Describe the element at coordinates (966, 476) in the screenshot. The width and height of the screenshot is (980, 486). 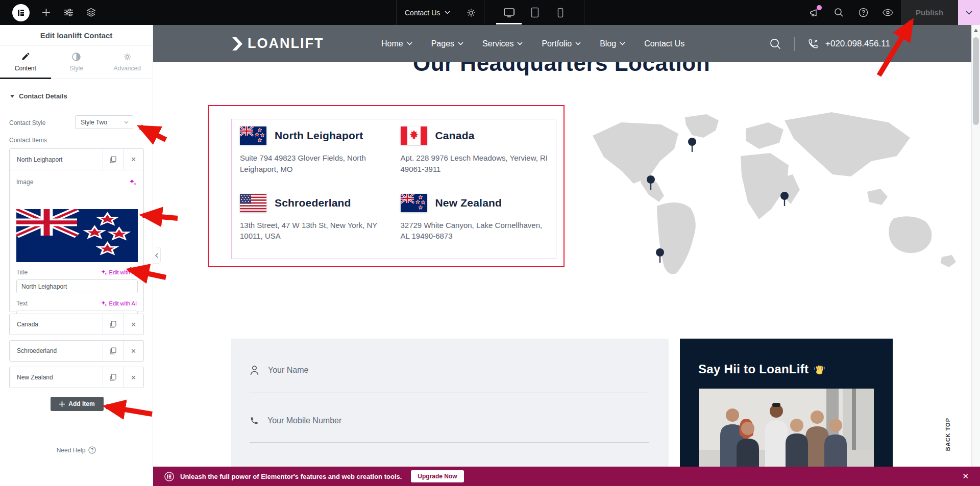
I see `banner-close-icon: ✕` at that location.